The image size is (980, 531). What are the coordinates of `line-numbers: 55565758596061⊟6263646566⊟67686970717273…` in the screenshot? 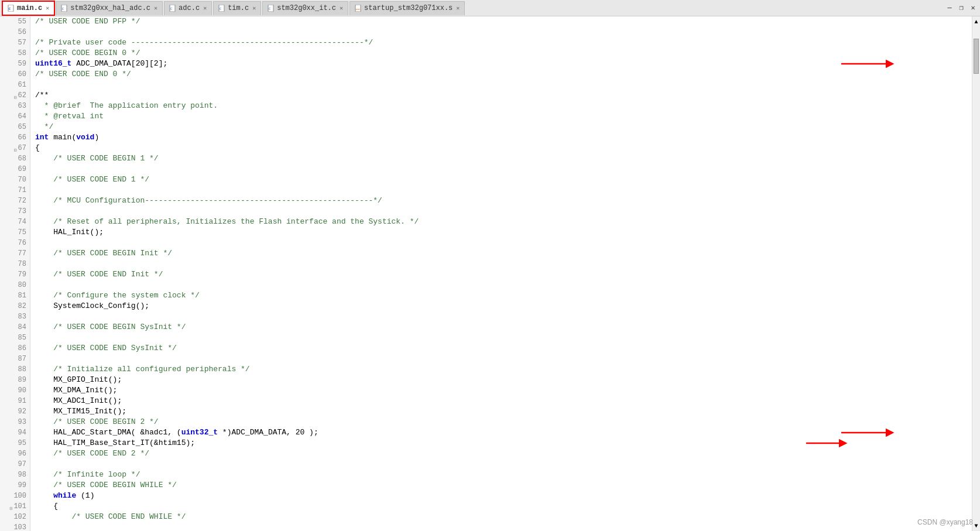 It's located at (15, 274).